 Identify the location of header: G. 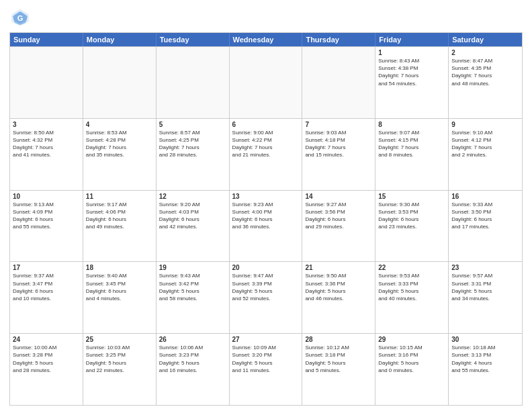
(266, 17).